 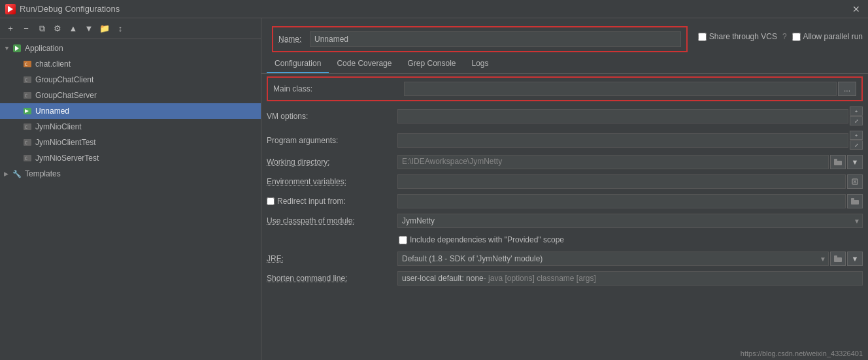 What do you see at coordinates (131, 174) in the screenshot?
I see `tree-templates-group: ▶ 🔧 Templates` at bounding box center [131, 174].